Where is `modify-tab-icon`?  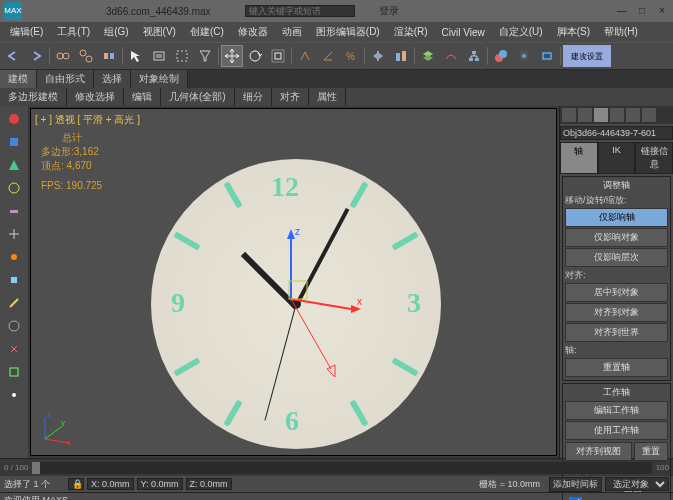 modify-tab-icon is located at coordinates (585, 115).